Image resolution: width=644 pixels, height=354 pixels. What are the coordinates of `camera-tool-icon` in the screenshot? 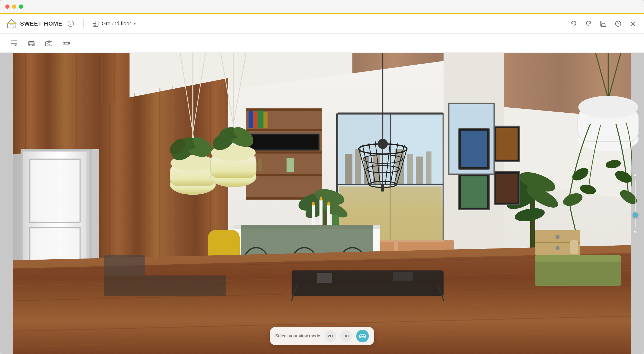 It's located at (49, 43).